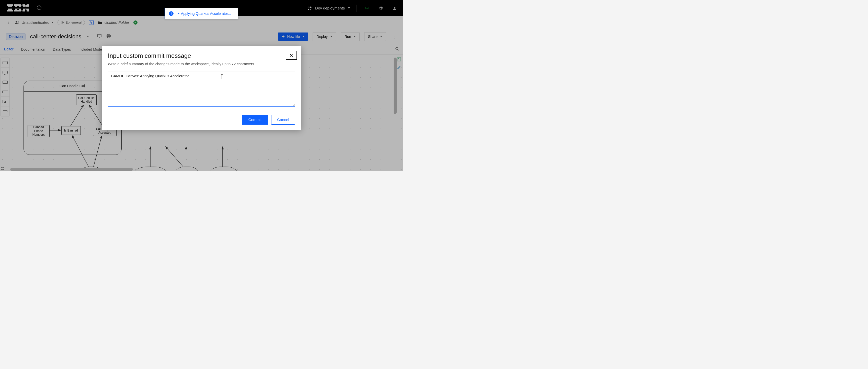  What do you see at coordinates (206, 13) in the screenshot?
I see `status-text: Applying Quarkus Accelerator...` at bounding box center [206, 13].